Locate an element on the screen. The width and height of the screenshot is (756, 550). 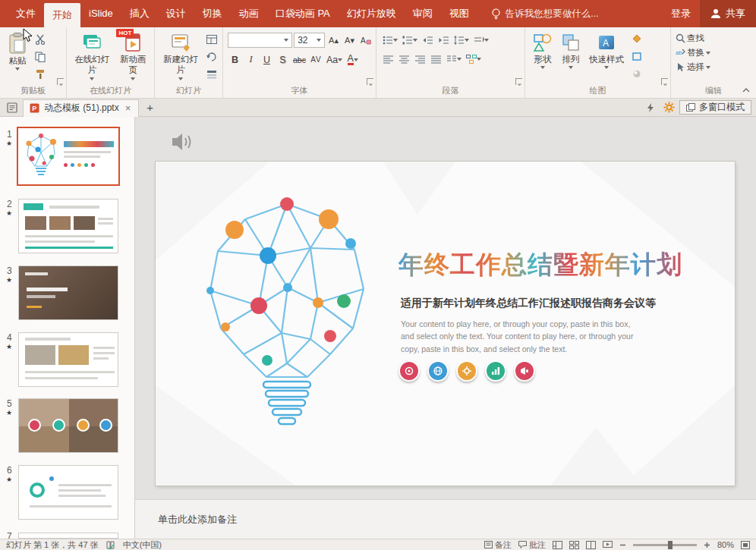
bar-chart-icon is located at coordinates (496, 371).